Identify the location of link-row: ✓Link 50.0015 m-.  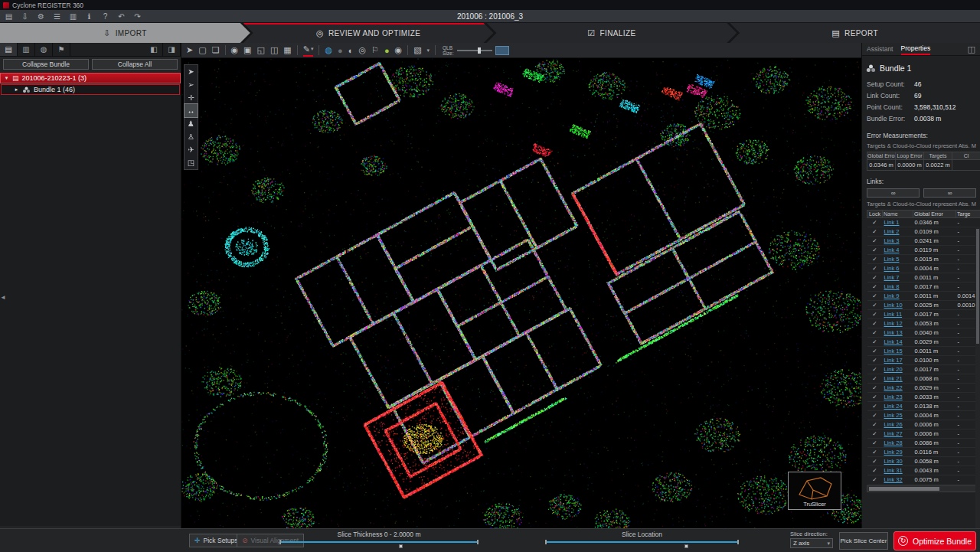
(923, 260).